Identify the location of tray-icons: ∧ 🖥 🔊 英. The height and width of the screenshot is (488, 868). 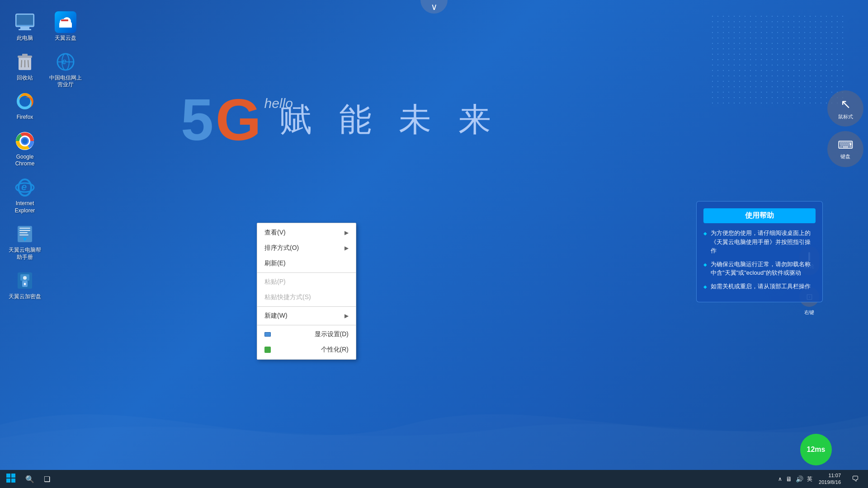
(795, 479).